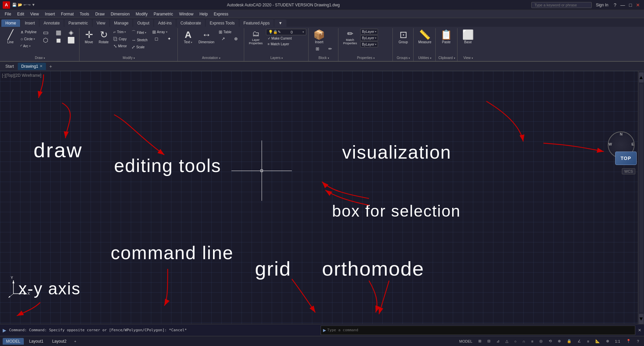  Describe the element at coordinates (75, 341) in the screenshot. I see `add-layout-button: +` at that location.